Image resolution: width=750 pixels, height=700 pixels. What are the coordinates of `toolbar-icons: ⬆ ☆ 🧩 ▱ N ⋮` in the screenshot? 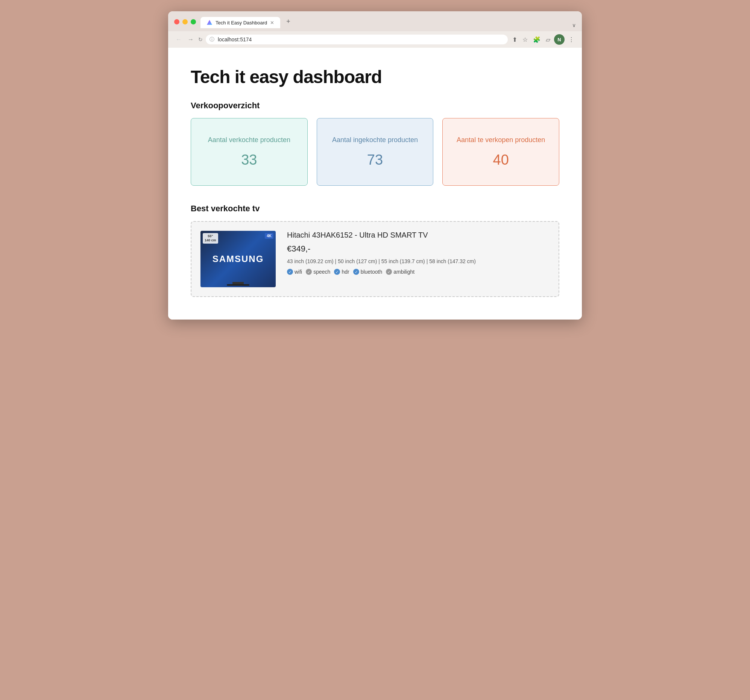 It's located at (543, 40).